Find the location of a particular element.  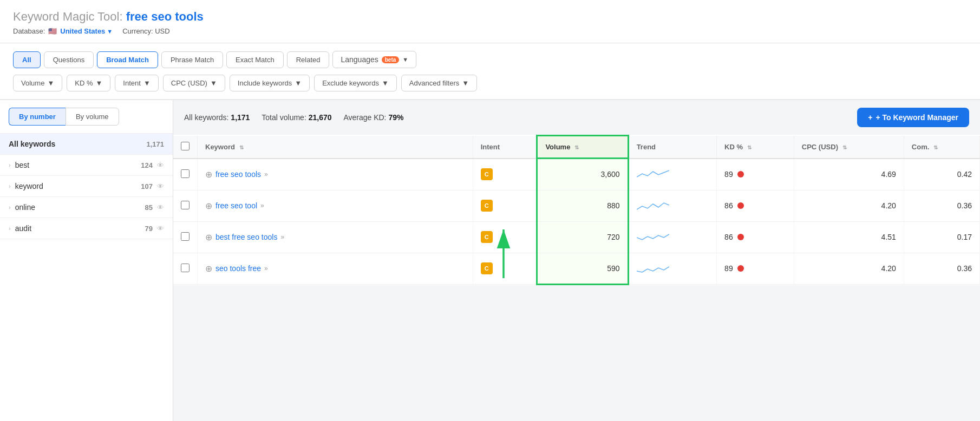

keyword-text: best free seo tools is located at coordinates (246, 237).